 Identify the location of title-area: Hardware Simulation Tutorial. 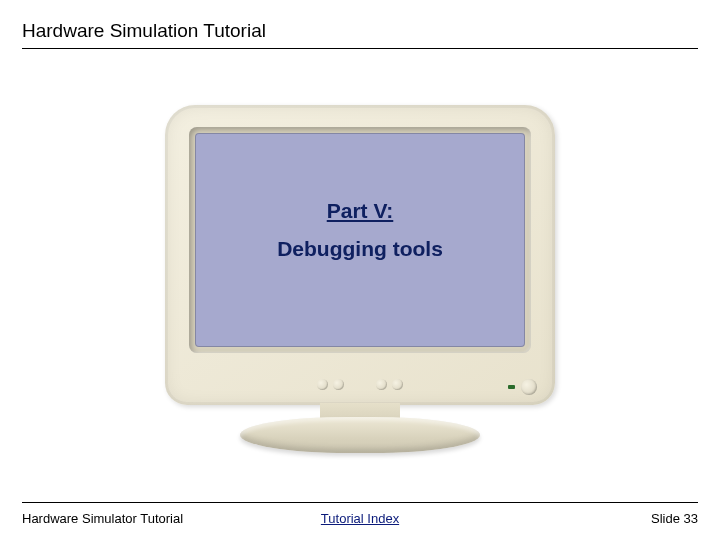
(360, 34).